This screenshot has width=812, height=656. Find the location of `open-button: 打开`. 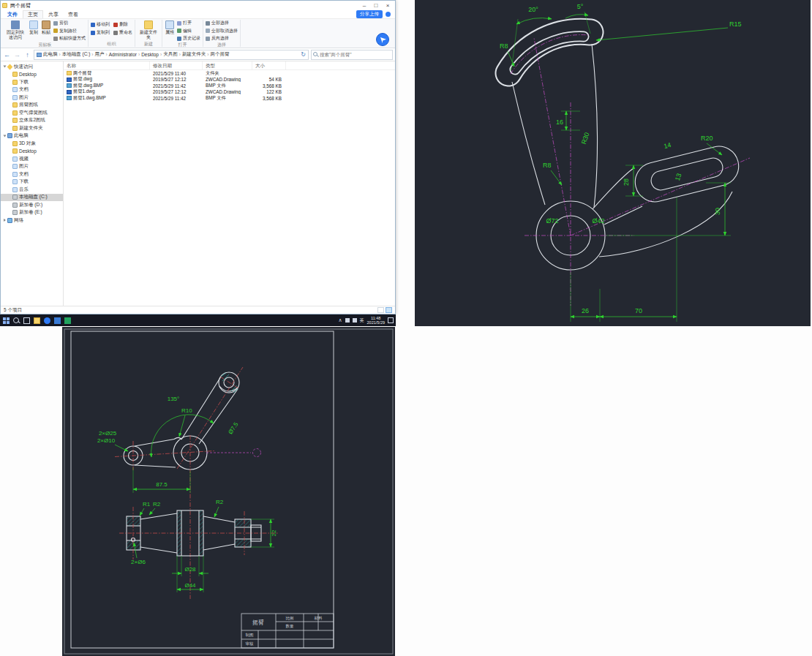

open-button: 打开 is located at coordinates (189, 23).